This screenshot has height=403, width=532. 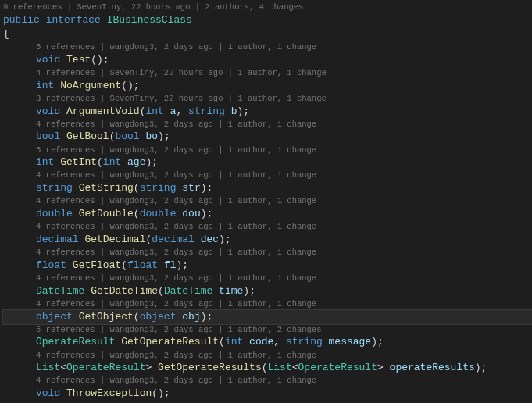 What do you see at coordinates (267, 86) in the screenshot?
I see `code-line: int NoArgument();` at bounding box center [267, 86].